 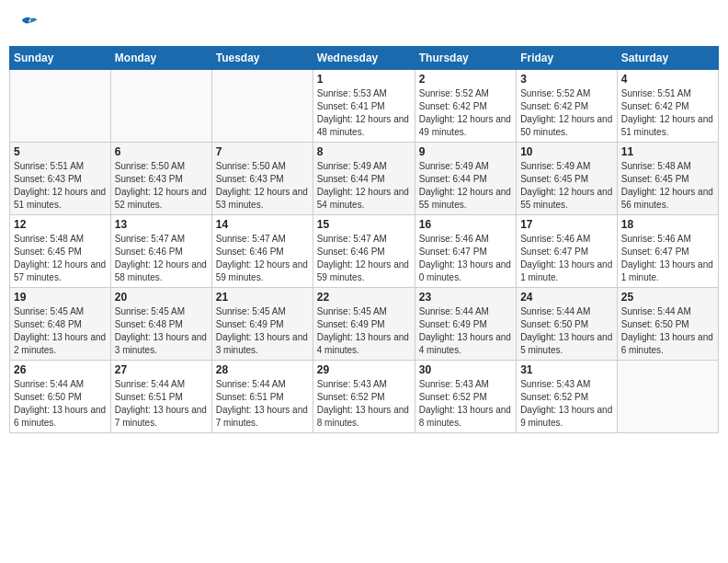 What do you see at coordinates (465, 397) in the screenshot?
I see `calendar-cell-5-5: 30Sunrise: 5:43 AMSunset: 6:52 PMDayligh…` at bounding box center [465, 397].